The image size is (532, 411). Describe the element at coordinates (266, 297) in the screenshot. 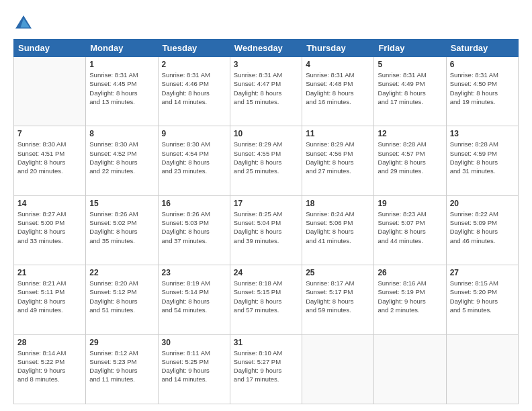

I see `day-info: Sunrise: 8:18 AM Sunset: 5:15 PM Dayligh…` at that location.